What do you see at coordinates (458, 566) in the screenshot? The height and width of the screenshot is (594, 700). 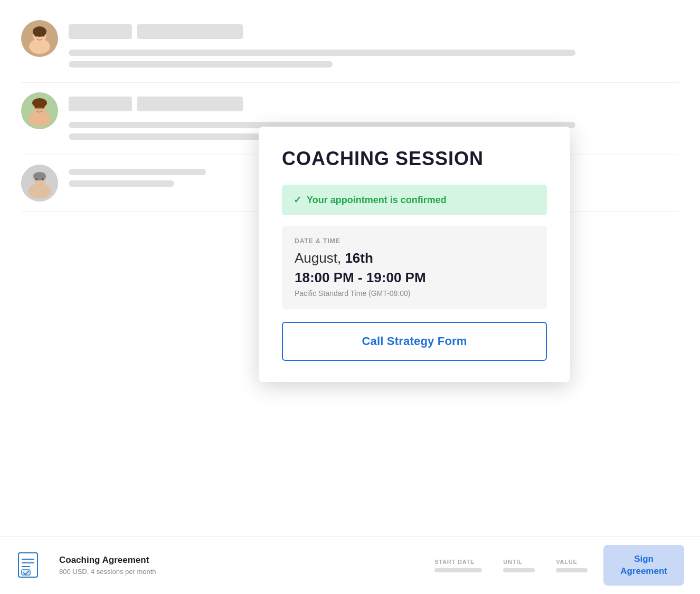 I see `meta-start-date: START DATE` at bounding box center [458, 566].